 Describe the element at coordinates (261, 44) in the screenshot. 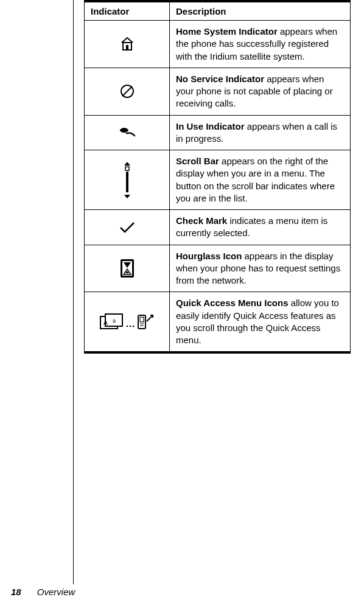

I see `description-cell: Home System Indicator appears when the p…` at that location.